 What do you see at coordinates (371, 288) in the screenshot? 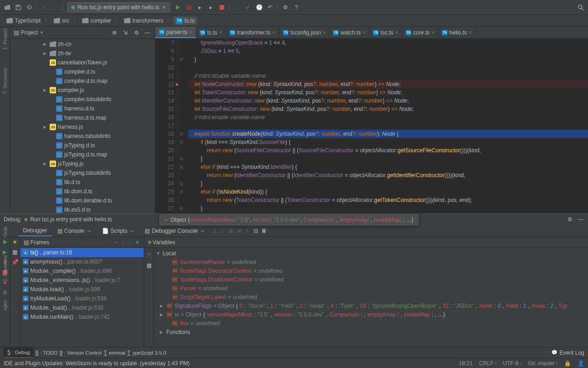
I see `variable-row: 01Parser = undefined` at bounding box center [371, 288].